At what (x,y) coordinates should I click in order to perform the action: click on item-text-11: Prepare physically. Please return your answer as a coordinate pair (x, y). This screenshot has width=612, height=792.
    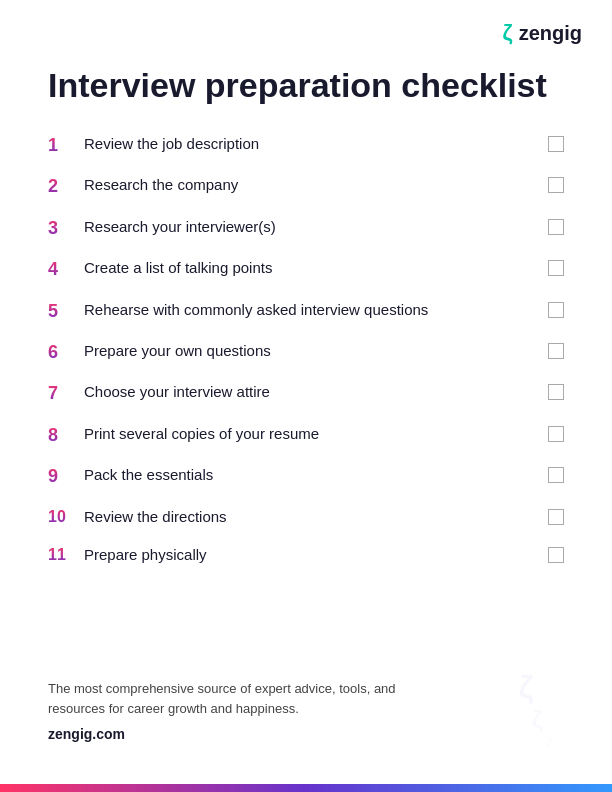
    Looking at the image, I should click on (316, 555).